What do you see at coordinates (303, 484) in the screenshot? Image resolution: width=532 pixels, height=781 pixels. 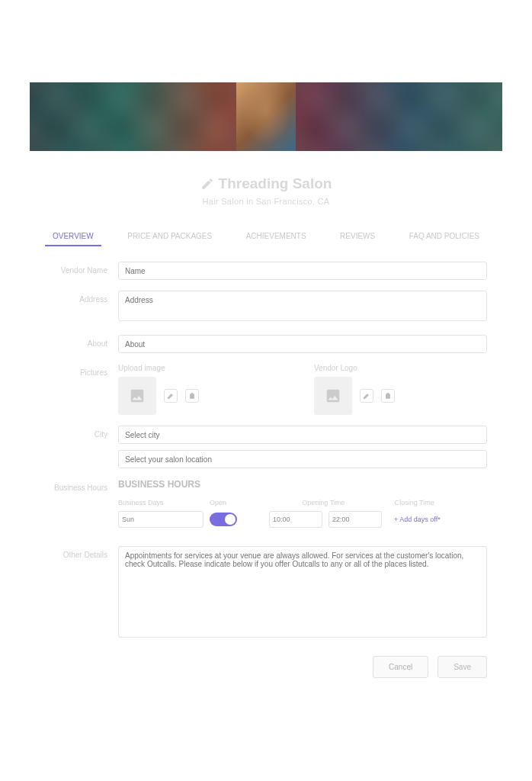 I see `business-hours-title: BUSINESS HOURS` at bounding box center [303, 484].